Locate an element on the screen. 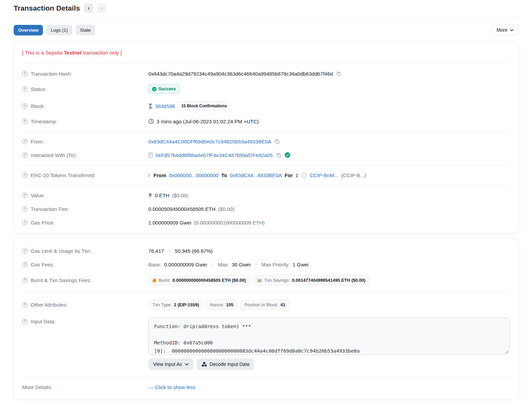  more-details-label: More Details: is located at coordinates (85, 387).